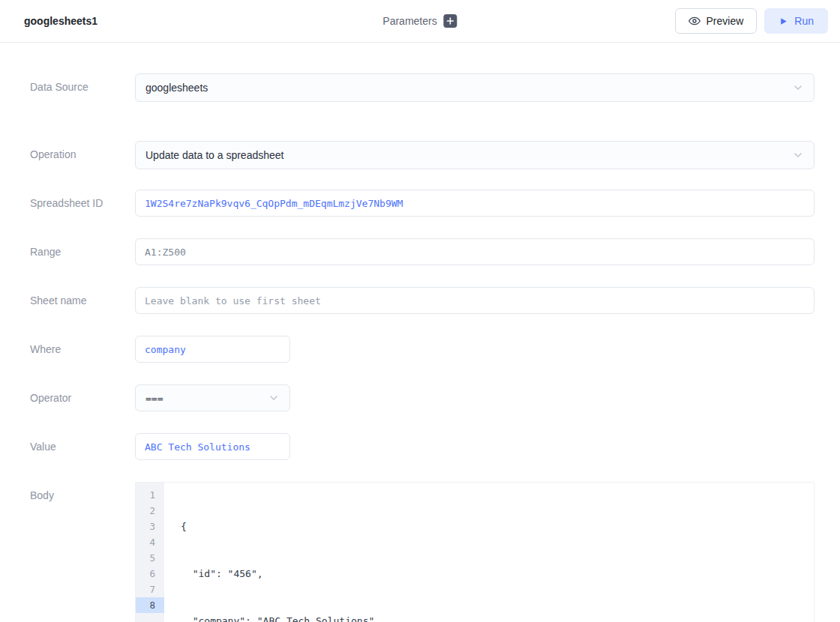  Describe the element at coordinates (213, 349) in the screenshot. I see `where-input` at that location.